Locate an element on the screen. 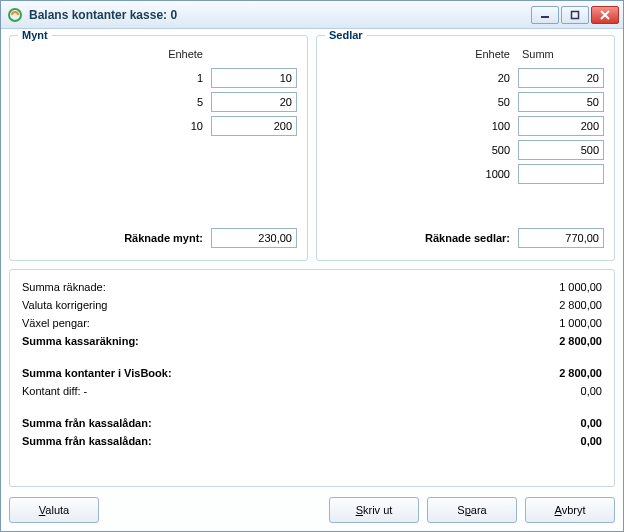 Image resolution: width=624 pixels, height=532 pixels. summary-line: Valuta korrigering 2 800,00 is located at coordinates (312, 305).